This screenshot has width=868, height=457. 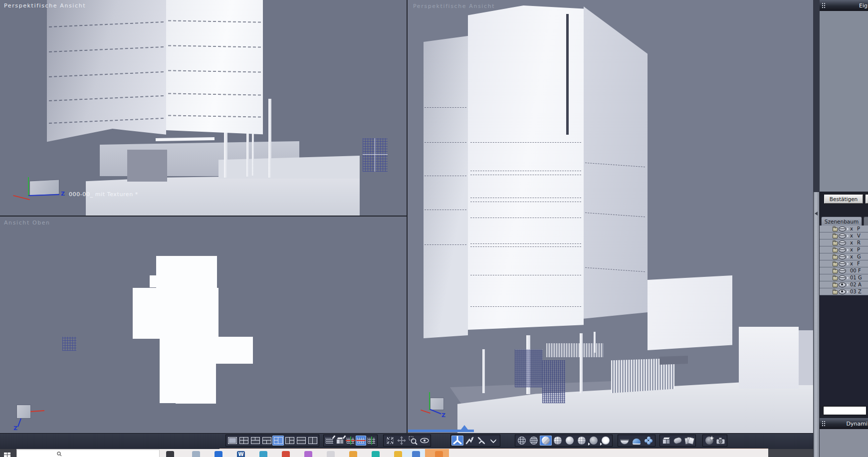 I want to click on dome-button, so click(x=637, y=441).